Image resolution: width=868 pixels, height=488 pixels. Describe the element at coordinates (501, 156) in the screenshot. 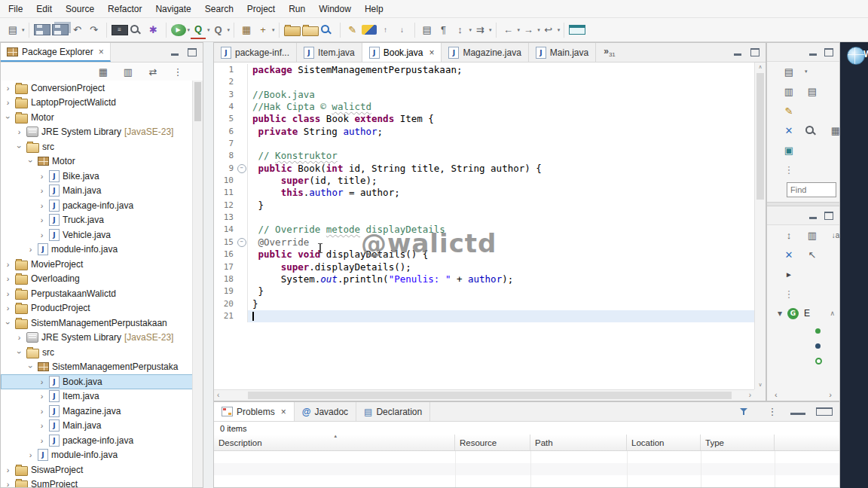

I see `code-text: // Konstruktor` at that location.